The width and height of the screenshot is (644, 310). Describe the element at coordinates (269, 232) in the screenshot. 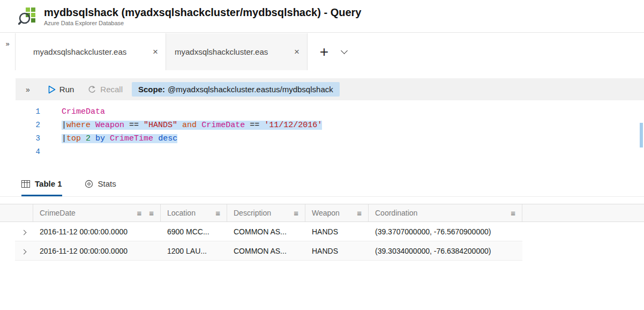

I see `table-row: 2016-11-12 00:00:00.00006900 MCC...COMMO…` at that location.